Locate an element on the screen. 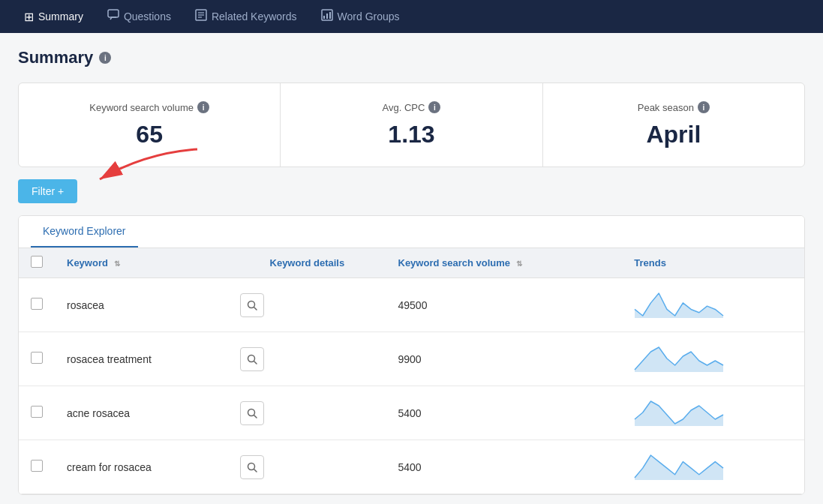  related-keywords-icon is located at coordinates (201, 16).